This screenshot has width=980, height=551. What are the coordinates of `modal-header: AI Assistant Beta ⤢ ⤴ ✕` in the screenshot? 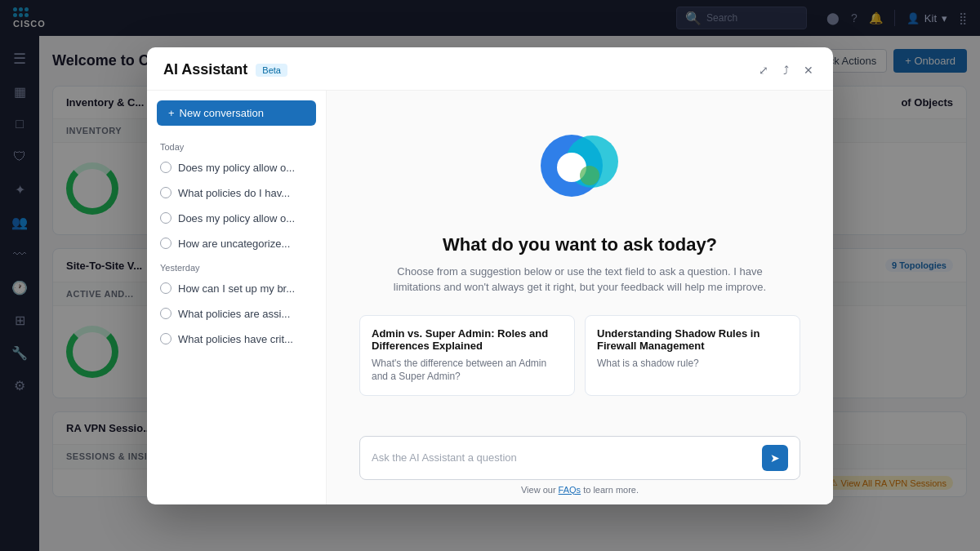 It's located at (490, 69).